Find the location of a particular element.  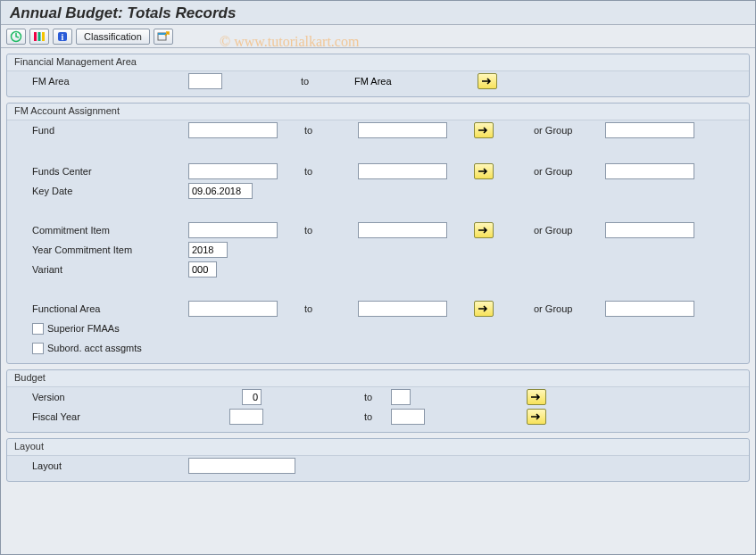

fund-to-input is located at coordinates (403, 130).